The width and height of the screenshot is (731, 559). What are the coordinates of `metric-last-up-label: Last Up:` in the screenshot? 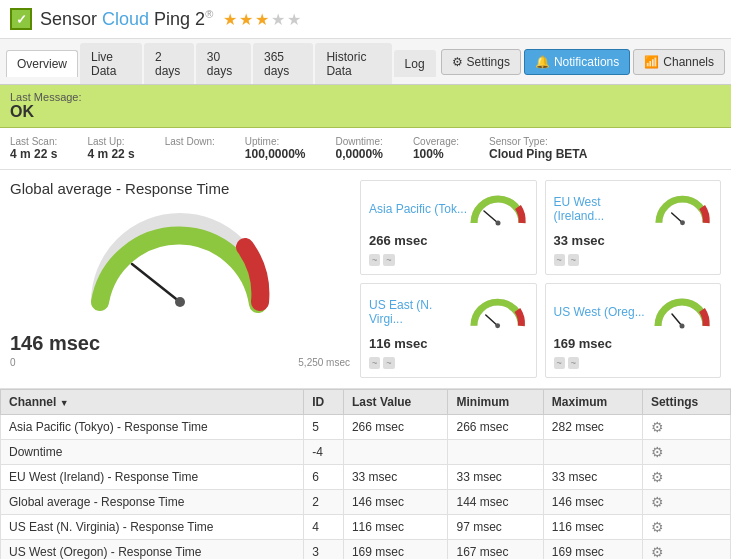 It's located at (110, 142).